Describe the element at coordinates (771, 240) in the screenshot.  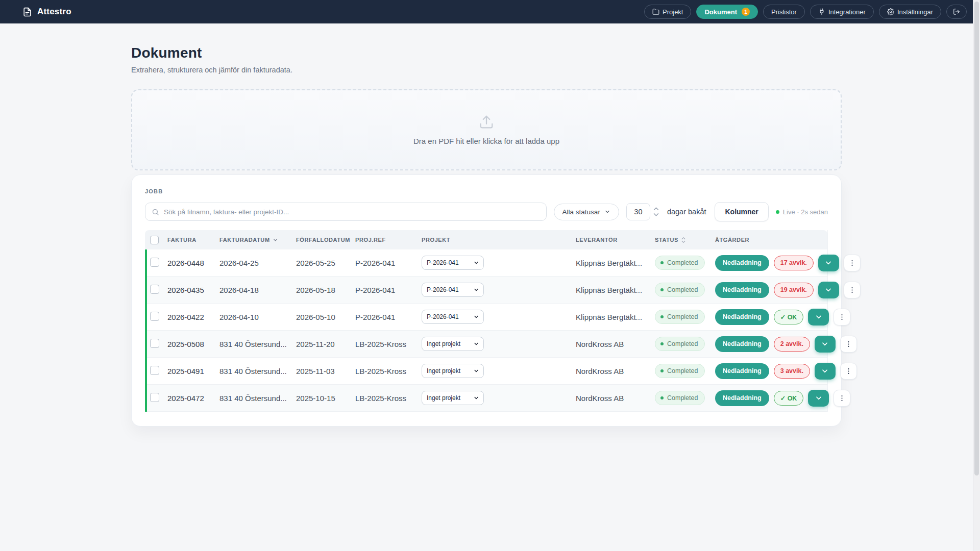
I see `col-atgarder: ÅTGÄRDER` at that location.